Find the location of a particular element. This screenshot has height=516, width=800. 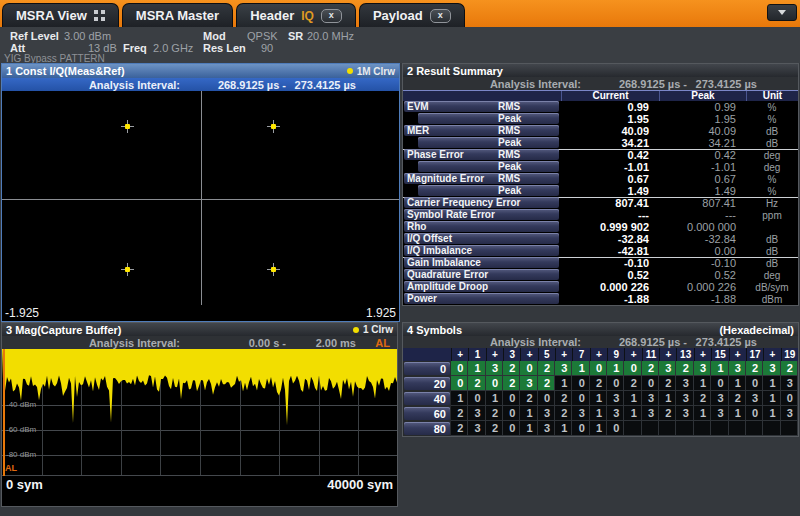

res-len-value: 90 is located at coordinates (267, 48).